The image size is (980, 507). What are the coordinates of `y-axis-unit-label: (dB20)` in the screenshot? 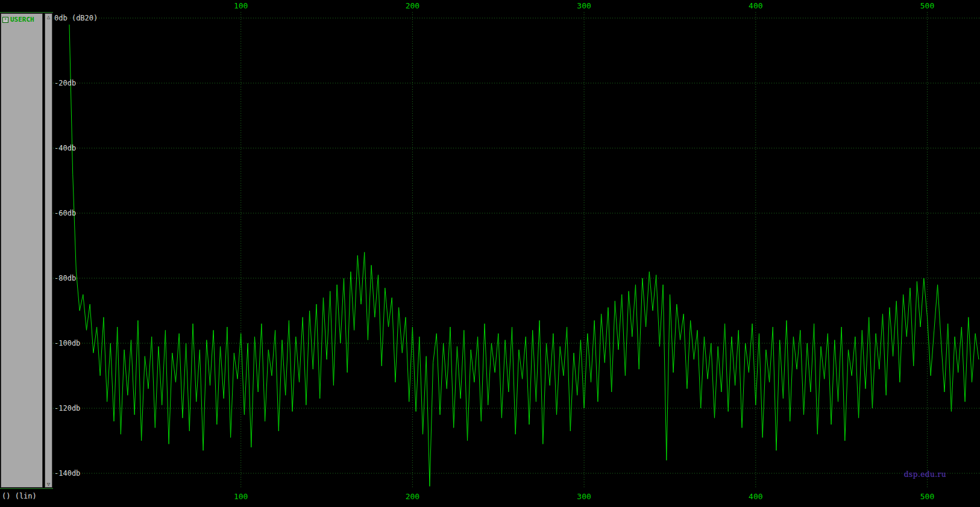 It's located at (83, 18).